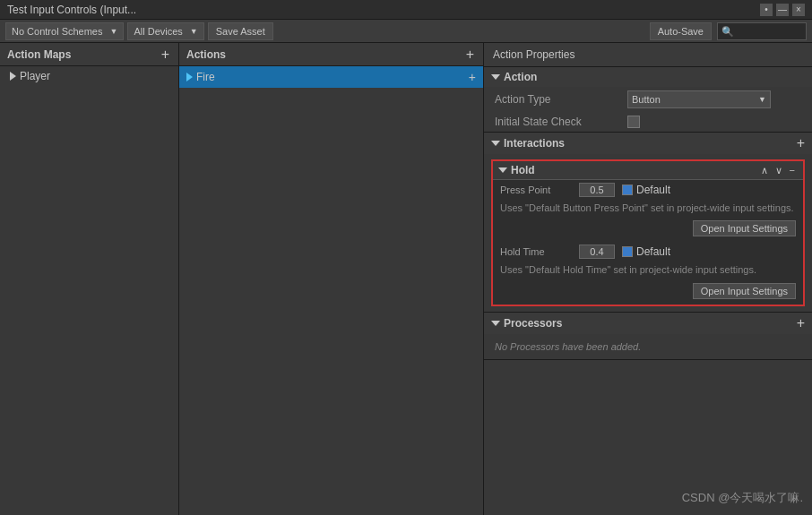  Describe the element at coordinates (728, 31) in the screenshot. I see `autosave-area: Auto-Save` at that location.